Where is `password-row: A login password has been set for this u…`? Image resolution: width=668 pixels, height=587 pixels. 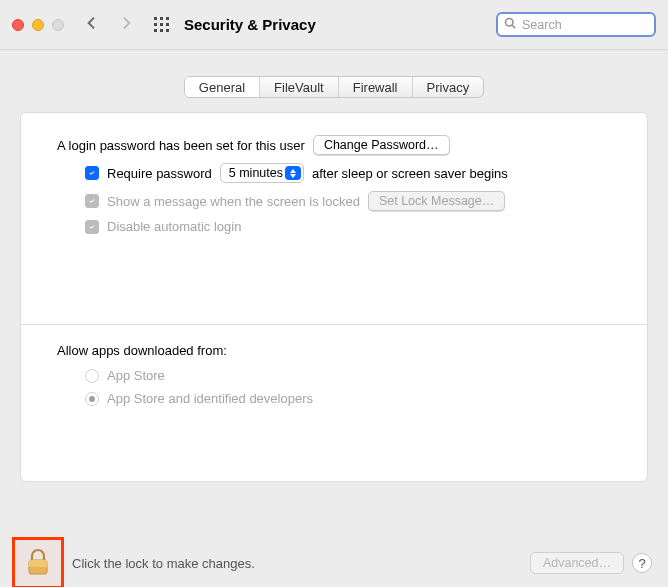
password-row: A login password has been set for this u… is located at coordinates (334, 145).